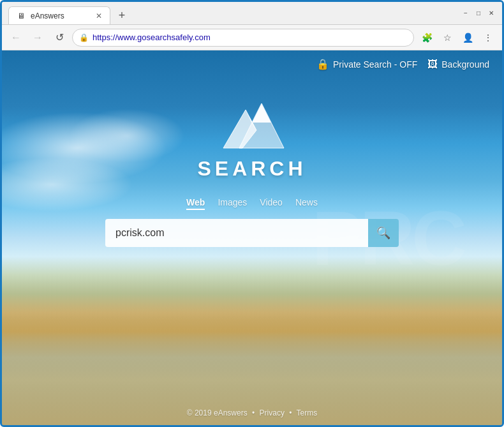  What do you see at coordinates (232, 203) in the screenshot?
I see `tab-images: Images` at bounding box center [232, 203].